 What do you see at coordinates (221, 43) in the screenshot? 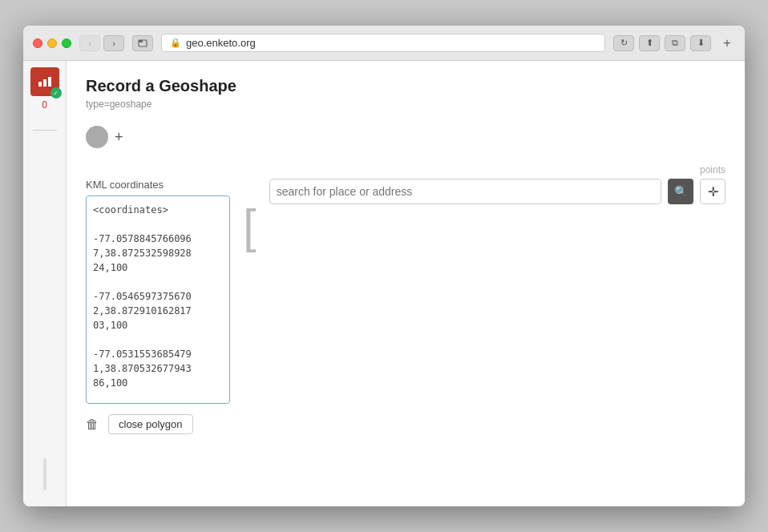
I see `url-text: geo.enketo.org` at bounding box center [221, 43].